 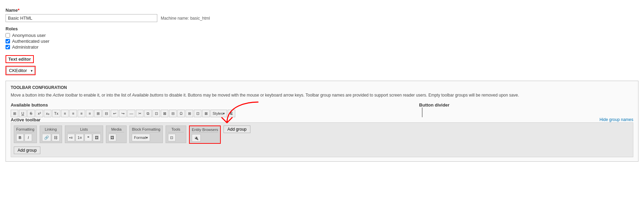 What do you see at coordinates (123, 113) in the screenshot?
I see `buttons-list: ⊞ U S x² x₂ Tx ≡ ≡ ≡ ≡ ⊞ ⊟ ↩ ↪ — ✂ ⧉ ⊡ ⊠…` at bounding box center [123, 113].